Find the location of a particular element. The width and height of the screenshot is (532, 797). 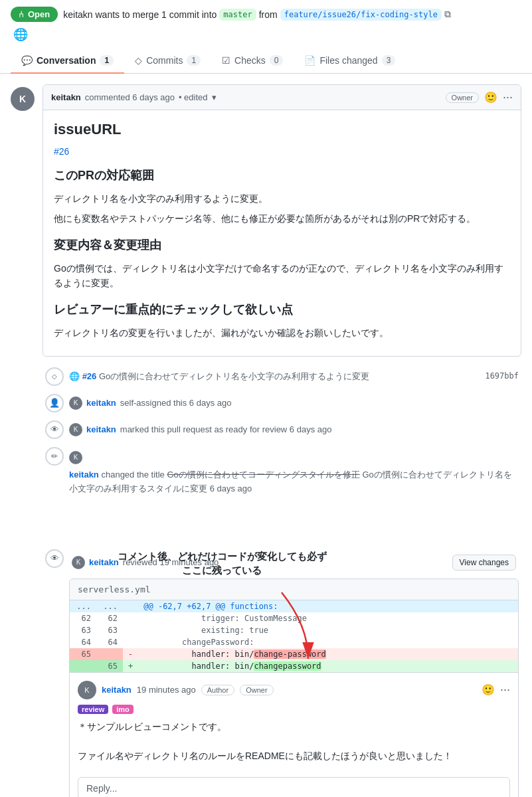

section1-heading: このPRの対応範囲 is located at coordinates (282, 175).